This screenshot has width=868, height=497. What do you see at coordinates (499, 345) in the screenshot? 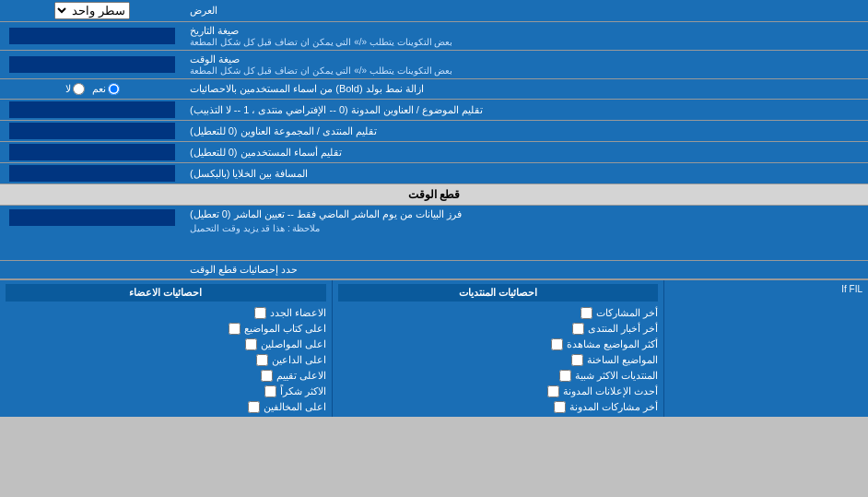
I see `checkbox-item-col2-2: أكثر المواضيع مشاهدة` at bounding box center [499, 345].